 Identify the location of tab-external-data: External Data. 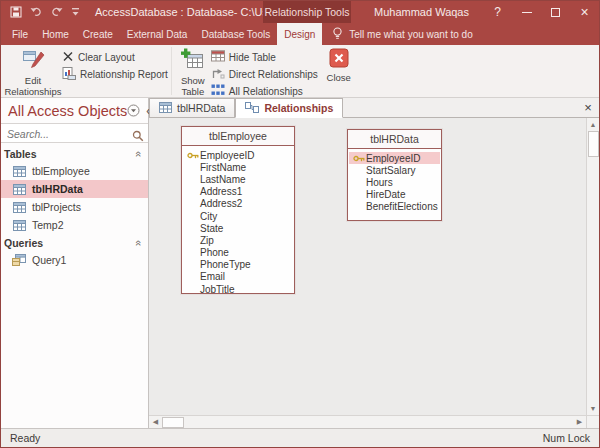
(158, 34).